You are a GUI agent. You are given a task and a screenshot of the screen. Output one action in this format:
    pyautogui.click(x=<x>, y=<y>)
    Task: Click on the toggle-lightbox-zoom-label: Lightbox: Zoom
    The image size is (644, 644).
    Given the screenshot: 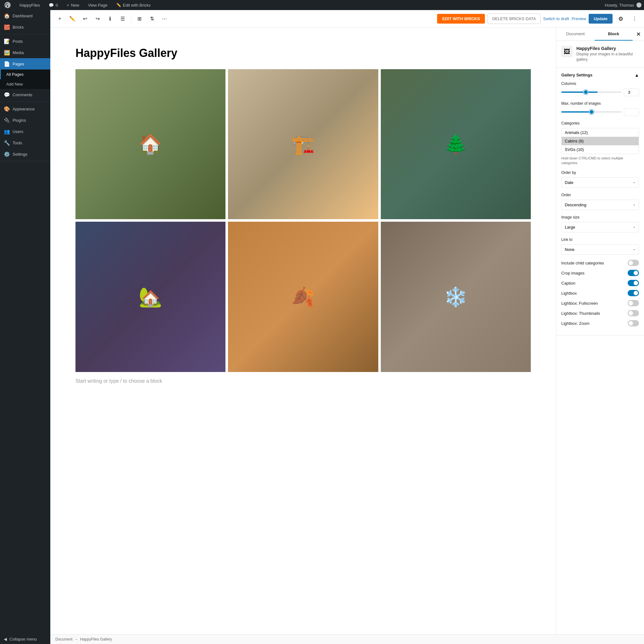 What is the action you would take?
    pyautogui.click(x=575, y=323)
    